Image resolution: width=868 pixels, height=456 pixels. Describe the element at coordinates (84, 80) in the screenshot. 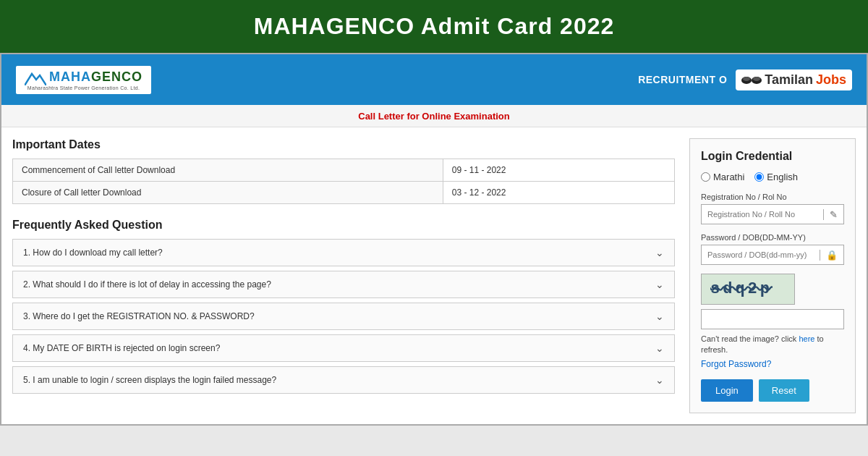

I see `logo-area: MAHAGENCO Maharashtra State Power Genera…` at that location.